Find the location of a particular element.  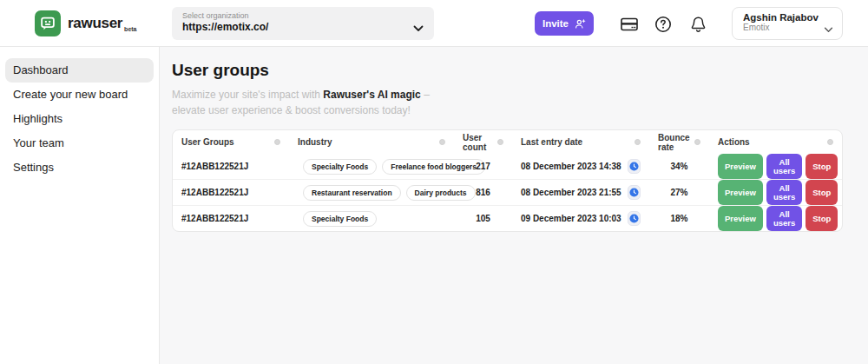

bounce-rate: 27% is located at coordinates (679, 193).